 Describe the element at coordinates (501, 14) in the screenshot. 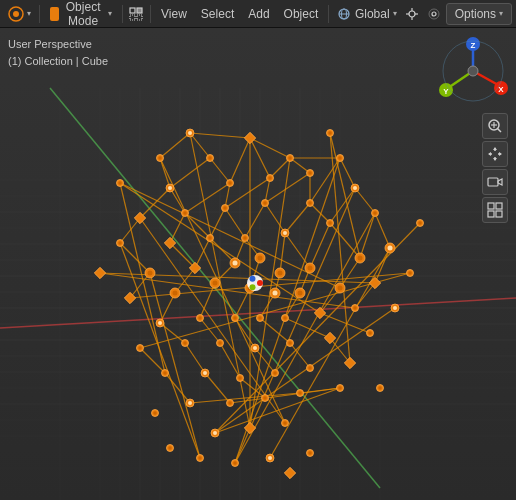

I see `options-dropdown-arrow: ▾` at that location.